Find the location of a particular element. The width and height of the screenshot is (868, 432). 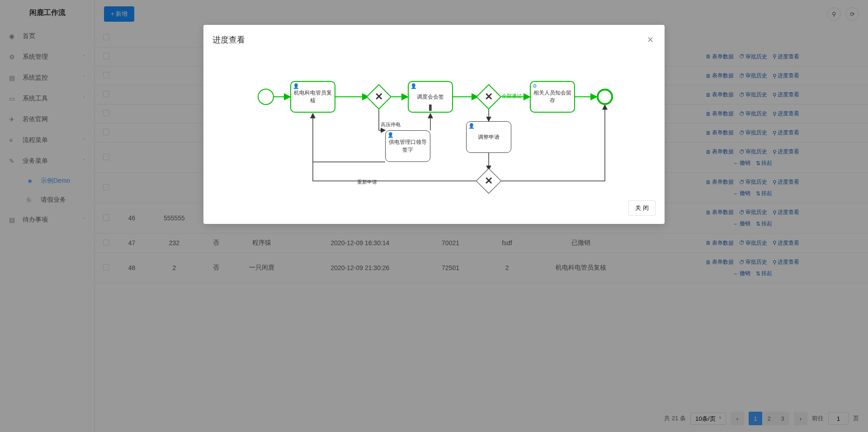

task-review: 👤 机电科电管员复核 is located at coordinates (313, 97).